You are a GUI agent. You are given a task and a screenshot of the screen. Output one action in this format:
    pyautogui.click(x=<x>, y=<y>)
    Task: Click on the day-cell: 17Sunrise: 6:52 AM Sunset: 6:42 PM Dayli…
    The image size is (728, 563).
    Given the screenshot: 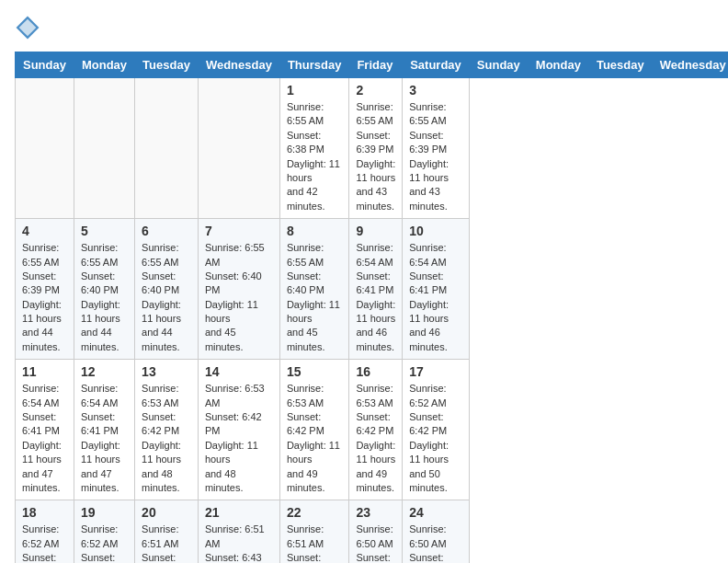 What is the action you would take?
    pyautogui.click(x=436, y=431)
    